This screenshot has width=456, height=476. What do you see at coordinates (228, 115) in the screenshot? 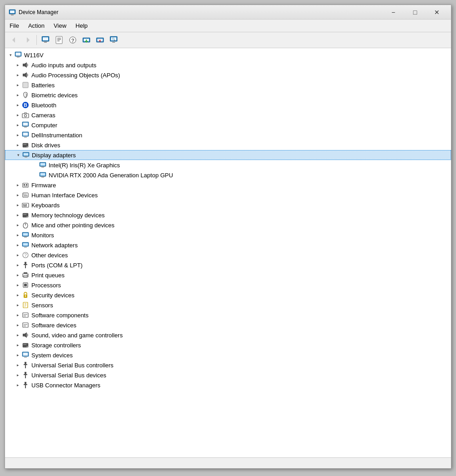
I see `tree-item: ▸Cameras` at bounding box center [228, 115].